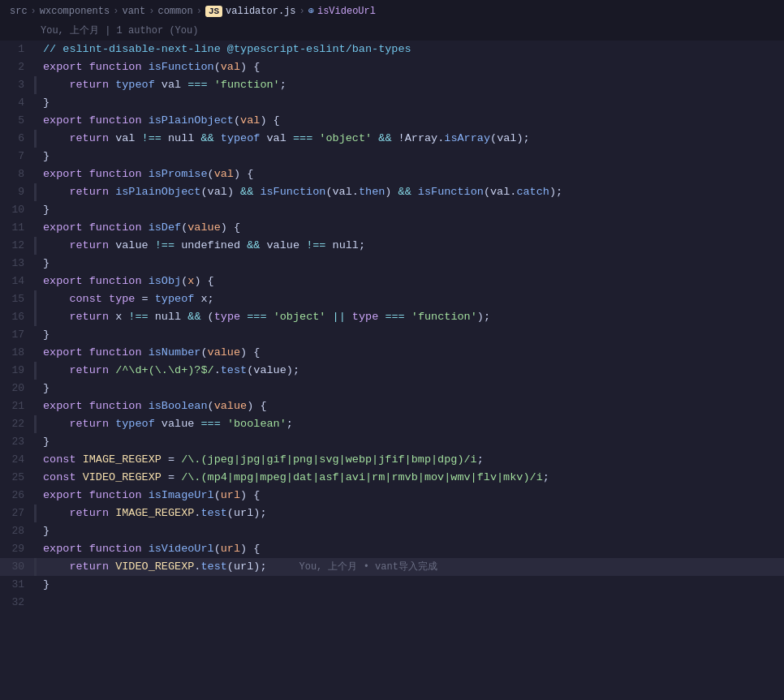  What do you see at coordinates (19, 11) in the screenshot?
I see `breadcrumb-src: src` at bounding box center [19, 11].